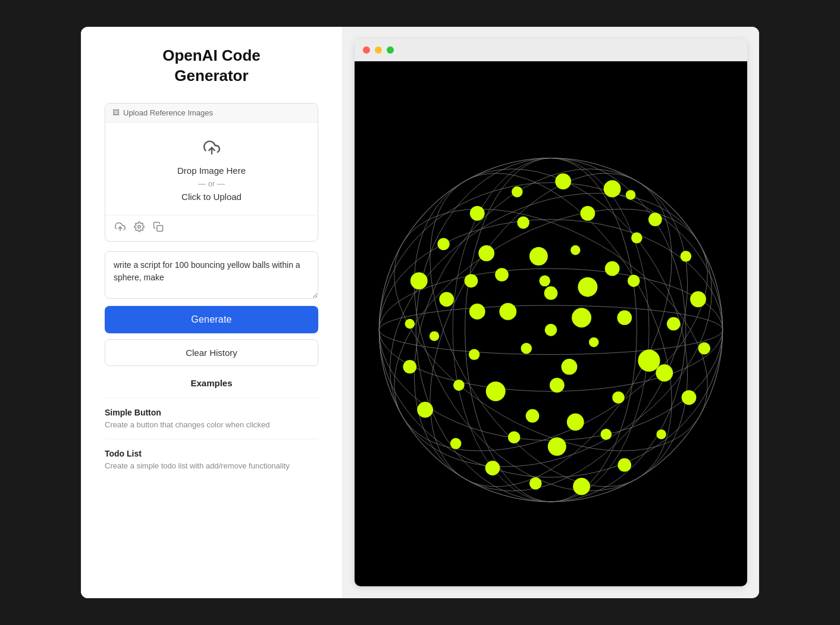  What do you see at coordinates (116, 112) in the screenshot?
I see `image-icon: 🖼` at bounding box center [116, 112].